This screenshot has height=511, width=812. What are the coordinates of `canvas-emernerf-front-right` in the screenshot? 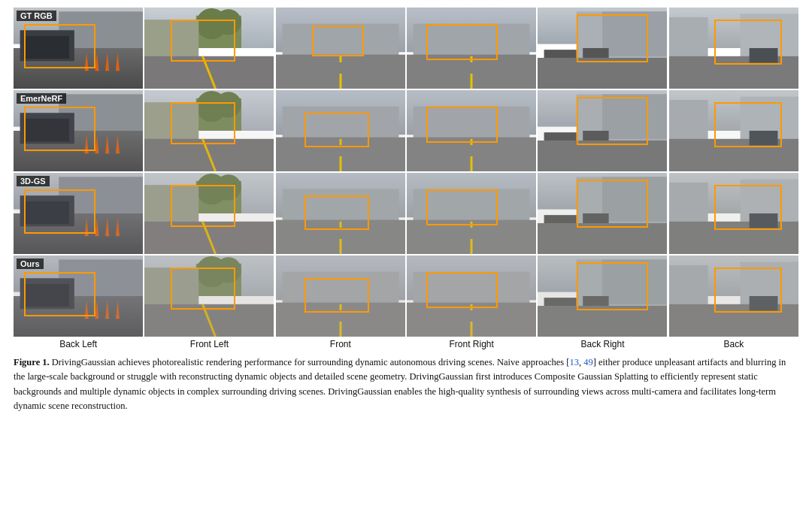 It's located at (471, 131).